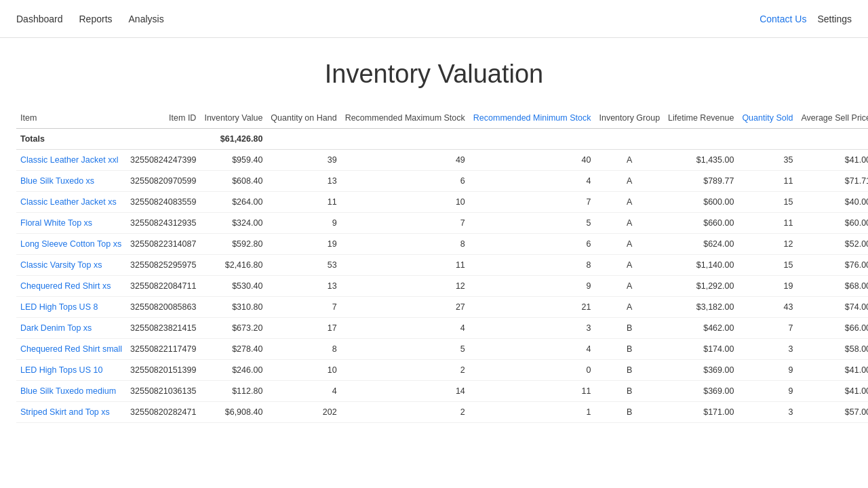 This screenshot has height=488, width=868. Describe the element at coordinates (304, 308) in the screenshot. I see `cell-qty-hand: 7` at that location.